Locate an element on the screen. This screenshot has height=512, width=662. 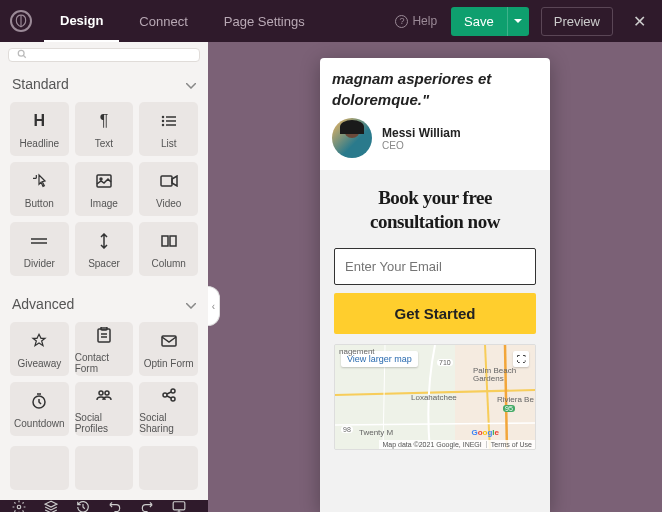
social-profiles-icon is located at coordinates (104, 395).